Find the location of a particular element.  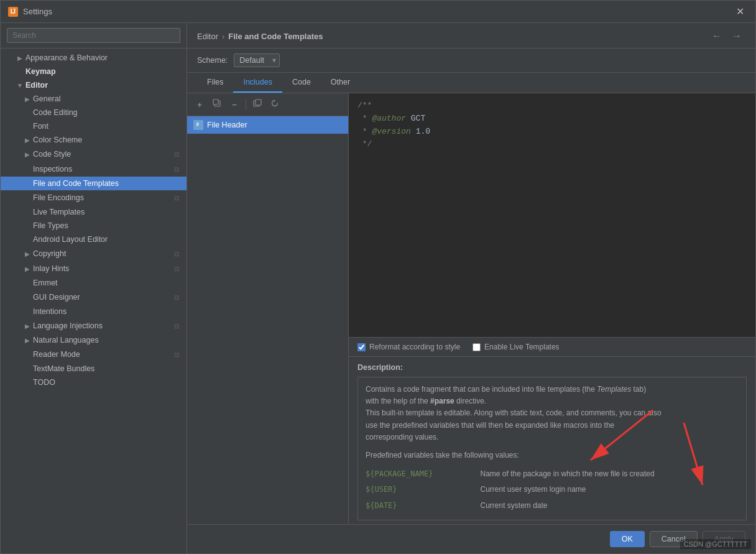

add-icon: + is located at coordinates (200, 104).